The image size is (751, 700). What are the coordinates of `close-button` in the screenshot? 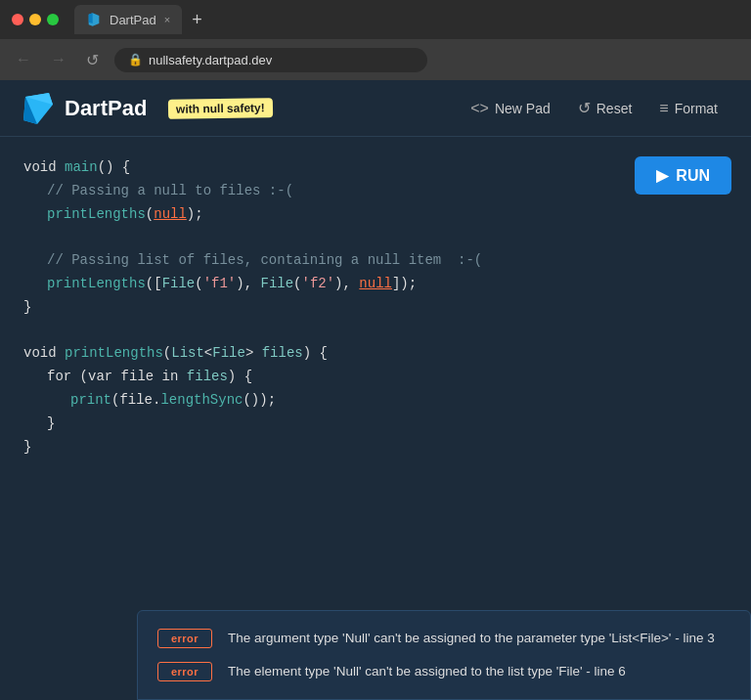 It's located at (18, 20).